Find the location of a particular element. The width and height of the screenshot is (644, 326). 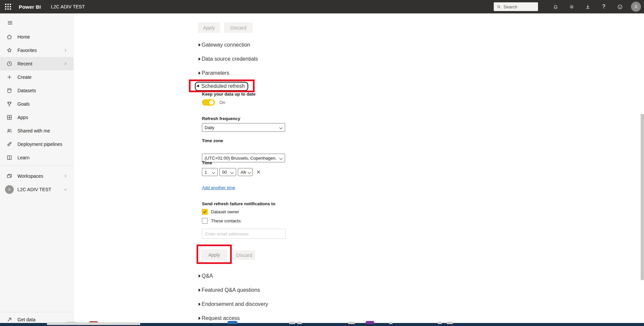

sidebar-item-label: Workspaces is located at coordinates (30, 176).